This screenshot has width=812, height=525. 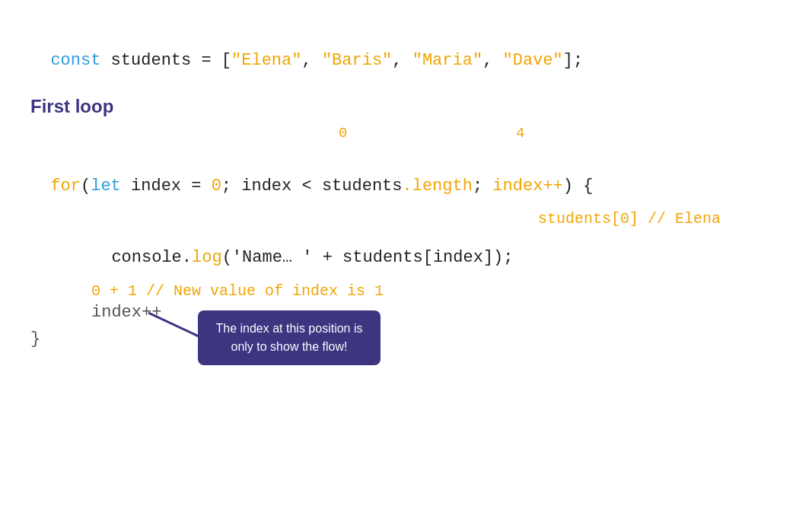 What do you see at coordinates (406, 219) in the screenshot?
I see `students-annotation: students[0] // Elena` at bounding box center [406, 219].